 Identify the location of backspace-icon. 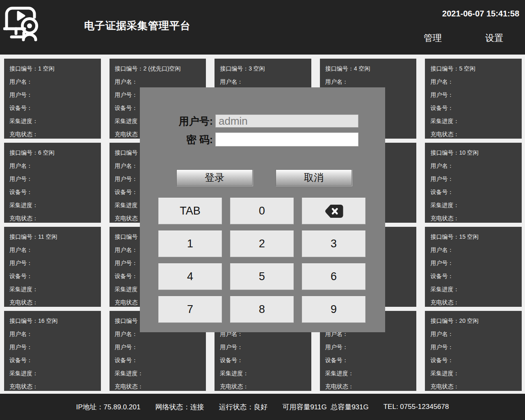
(334, 211).